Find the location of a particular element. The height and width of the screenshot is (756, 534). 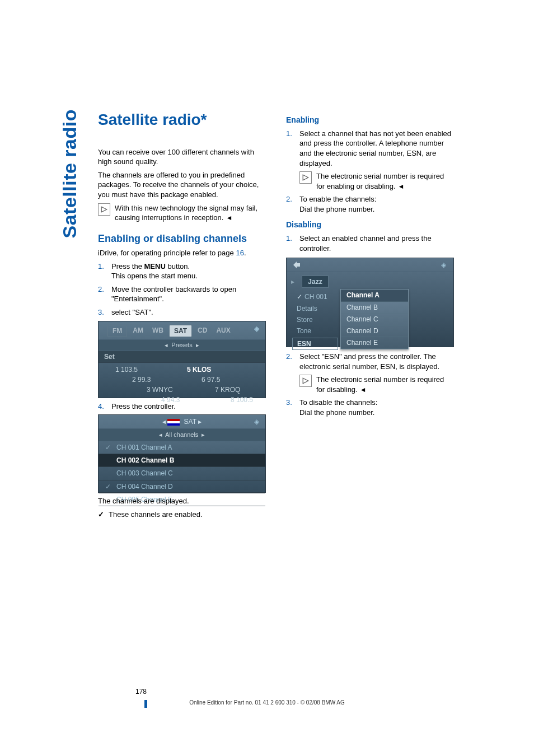

step-3-text: select "SAT". is located at coordinates (132, 312).